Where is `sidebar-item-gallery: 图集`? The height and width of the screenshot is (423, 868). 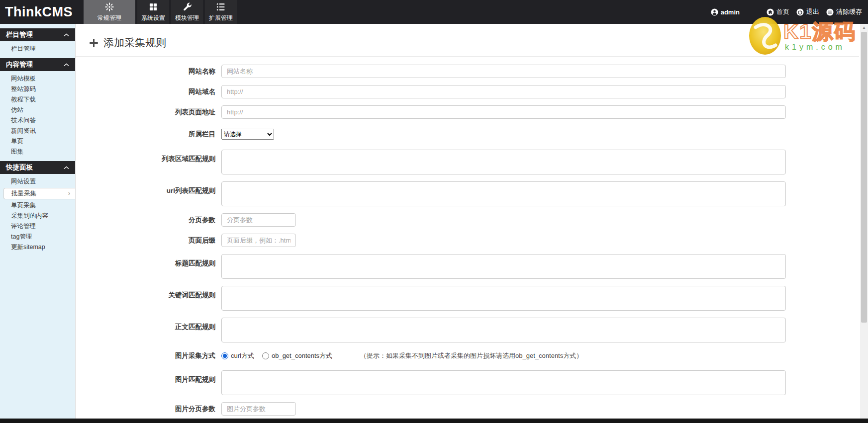
sidebar-item-gallery: 图集 is located at coordinates (38, 152).